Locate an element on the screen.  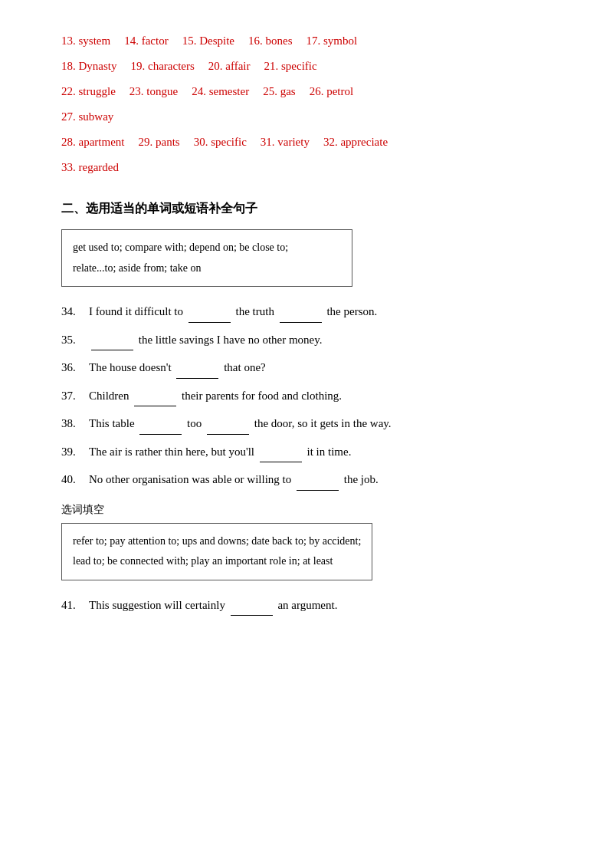
word-item: 16. bones is located at coordinates (270, 41).